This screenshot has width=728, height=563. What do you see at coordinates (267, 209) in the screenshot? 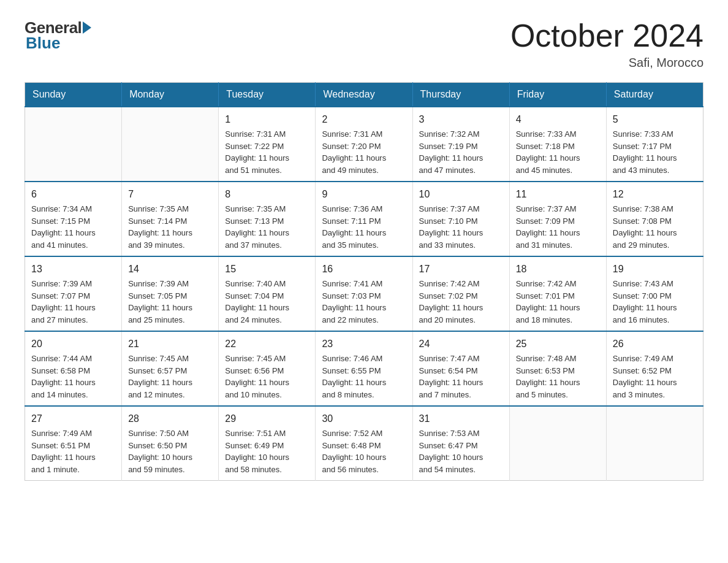
I see `day-info: Sunrise: 7:35 AM` at bounding box center [267, 209].